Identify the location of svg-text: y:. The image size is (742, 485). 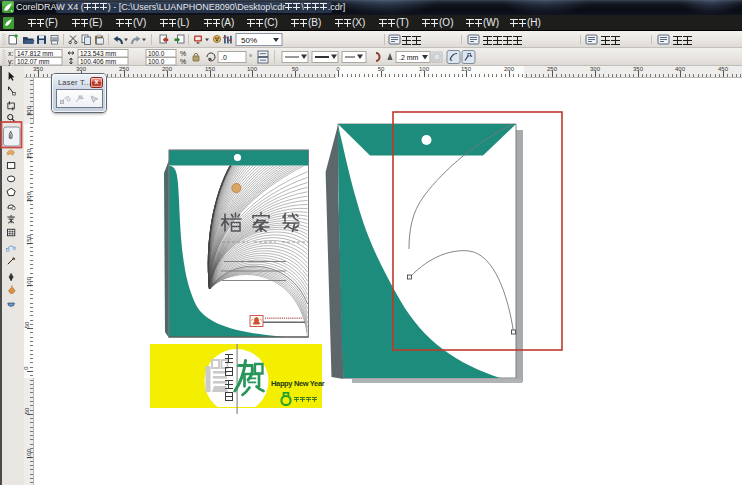
(11, 62).